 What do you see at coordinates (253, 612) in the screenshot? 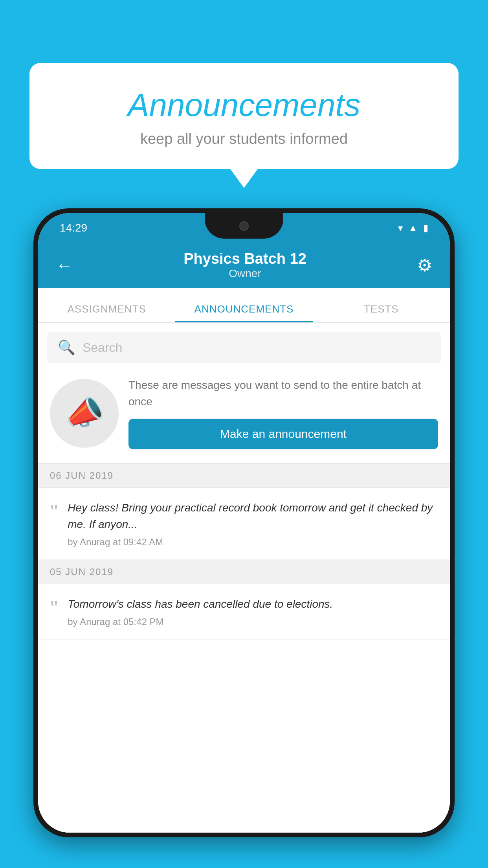
I see `announcement-text-group-2: Tomorrow's class has been cancelled due …` at bounding box center [253, 612].